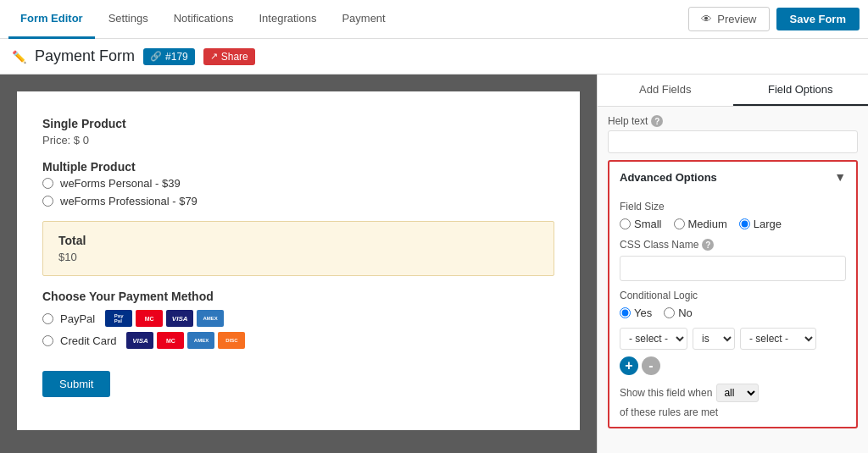 Image resolution: width=868 pixels, height=453 pixels. I want to click on advanced-options-title: Advanced Options, so click(668, 178).